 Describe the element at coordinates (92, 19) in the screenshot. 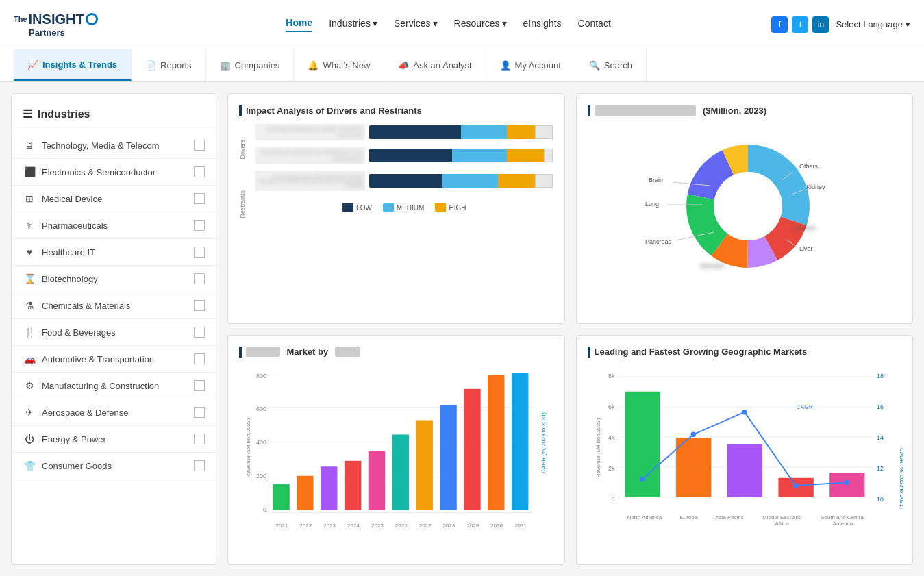

I see `logo-circle-icon` at that location.